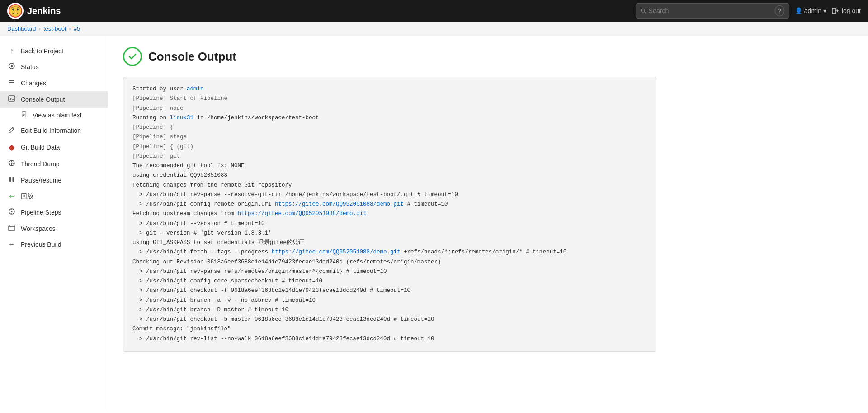  I want to click on console-line-15: > /usr/bin/git --version # timeout=10, so click(390, 224).